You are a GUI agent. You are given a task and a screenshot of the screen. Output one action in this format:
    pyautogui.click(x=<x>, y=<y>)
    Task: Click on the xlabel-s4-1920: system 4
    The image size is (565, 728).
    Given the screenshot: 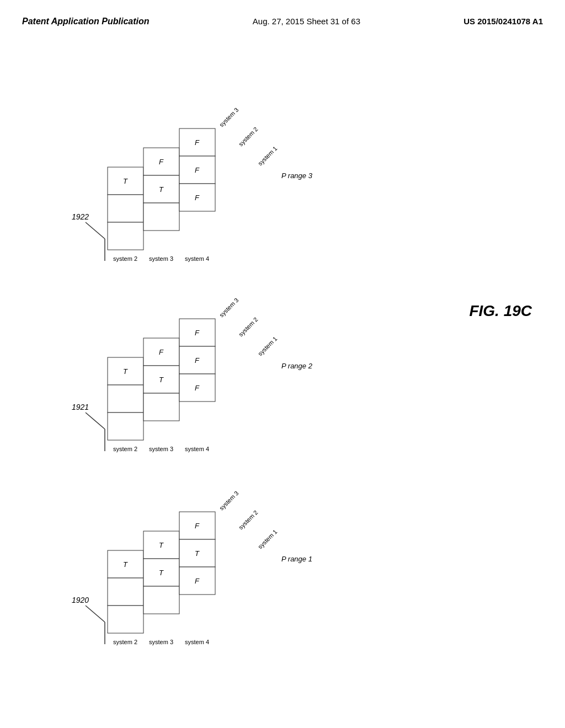 What is the action you would take?
    pyautogui.click(x=197, y=642)
    